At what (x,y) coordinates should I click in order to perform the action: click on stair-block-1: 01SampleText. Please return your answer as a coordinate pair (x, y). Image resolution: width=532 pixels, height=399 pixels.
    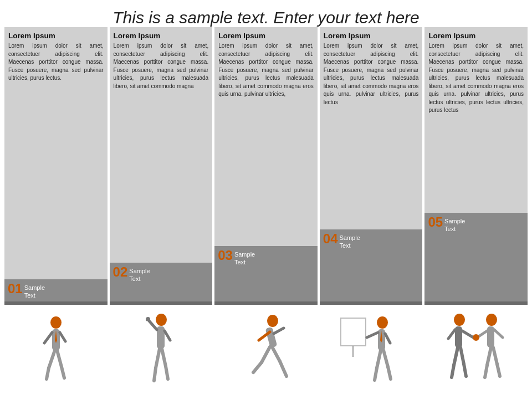
    Looking at the image, I should click on (56, 290).